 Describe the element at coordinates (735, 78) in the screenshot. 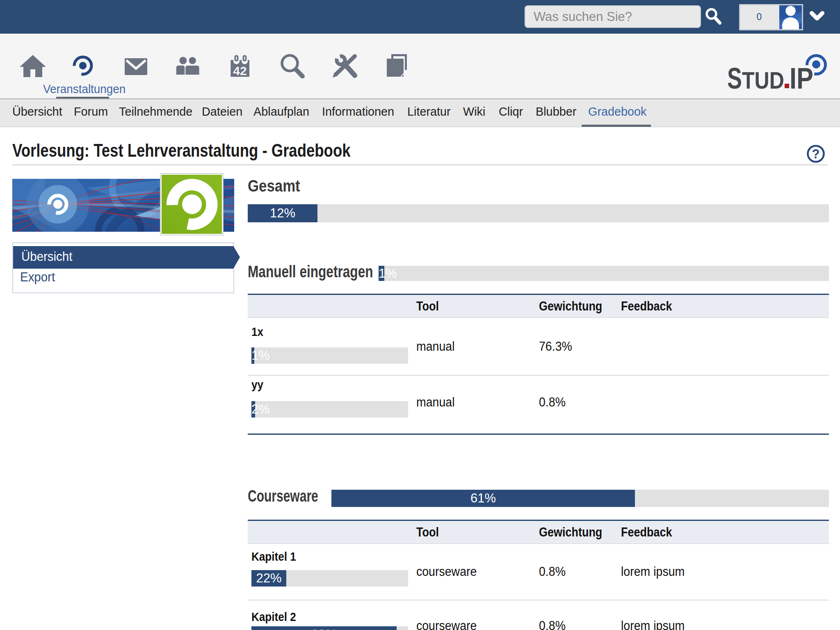

I see `svg-text: S` at that location.